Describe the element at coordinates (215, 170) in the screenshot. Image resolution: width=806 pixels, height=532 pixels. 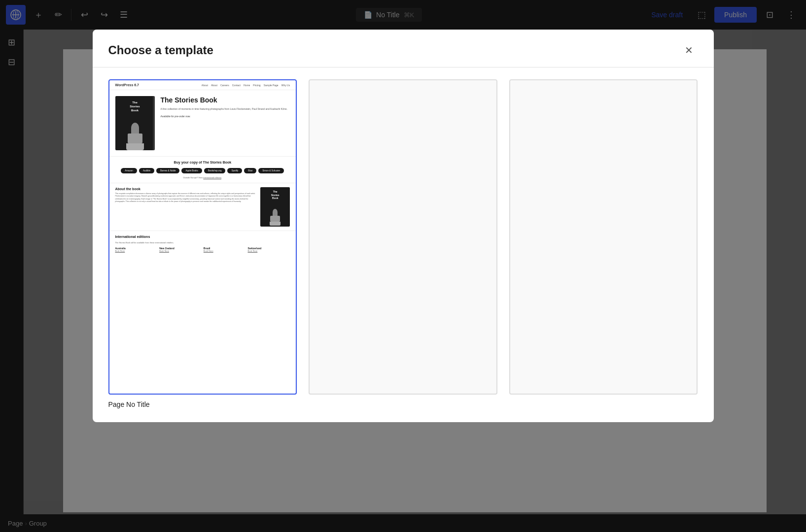
I see `bookshop-btn: Bookshop.org` at that location.